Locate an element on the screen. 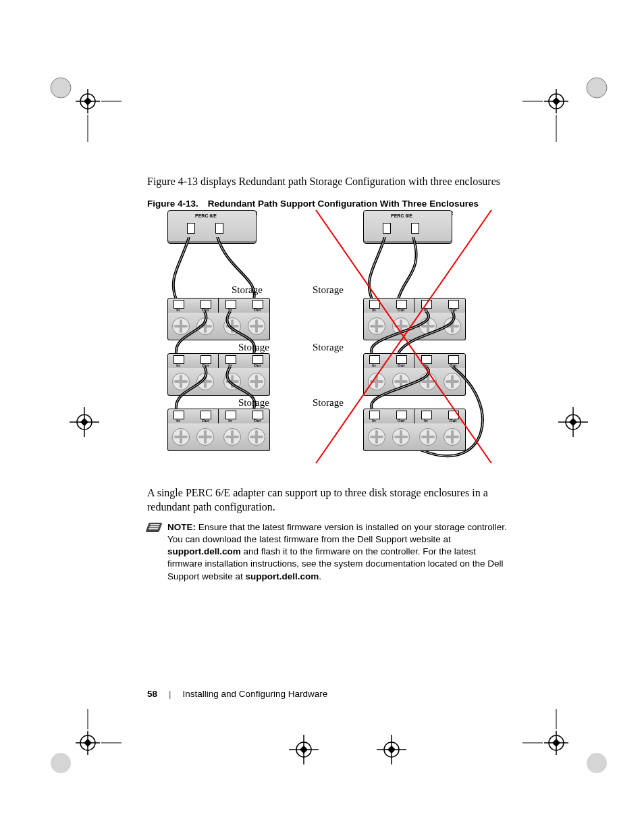 The width and height of the screenshot is (644, 834). invalid-x-icon is located at coordinates (404, 342).